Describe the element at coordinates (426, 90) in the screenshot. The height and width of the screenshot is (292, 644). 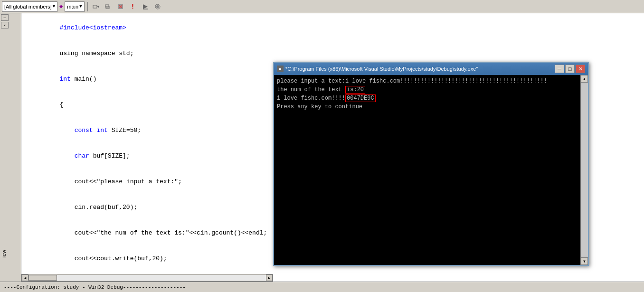
I see `console-line-2: the num of the text is:20` at that location.